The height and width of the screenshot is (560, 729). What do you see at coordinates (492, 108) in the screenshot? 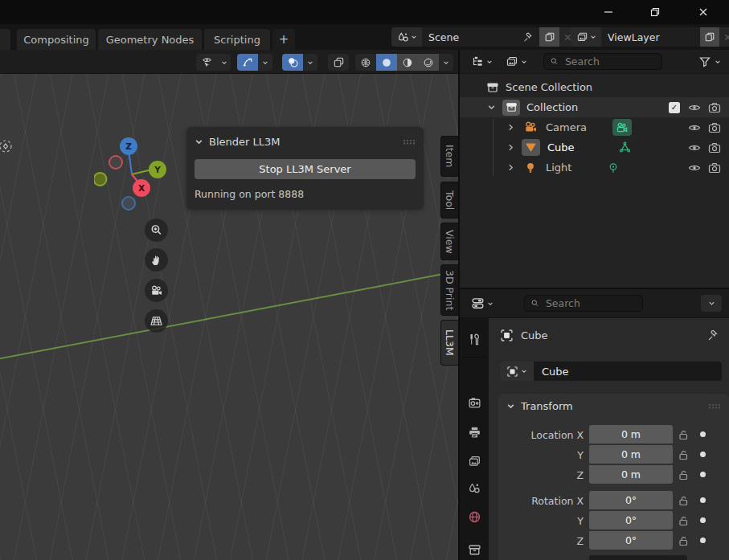
I see `expand-chevron-icon` at bounding box center [492, 108].